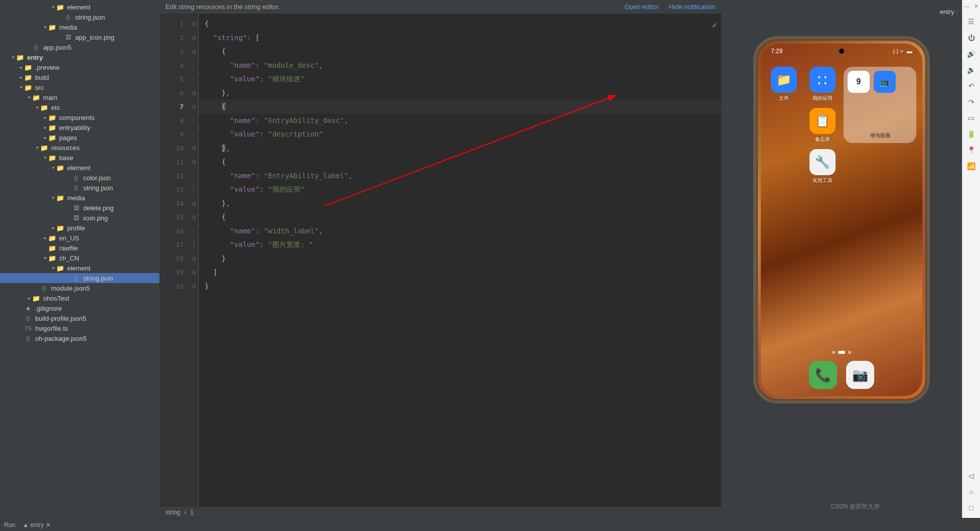 The width and height of the screenshot is (980, 531). I want to click on tree-item: ▸📁.preview, so click(80, 67).